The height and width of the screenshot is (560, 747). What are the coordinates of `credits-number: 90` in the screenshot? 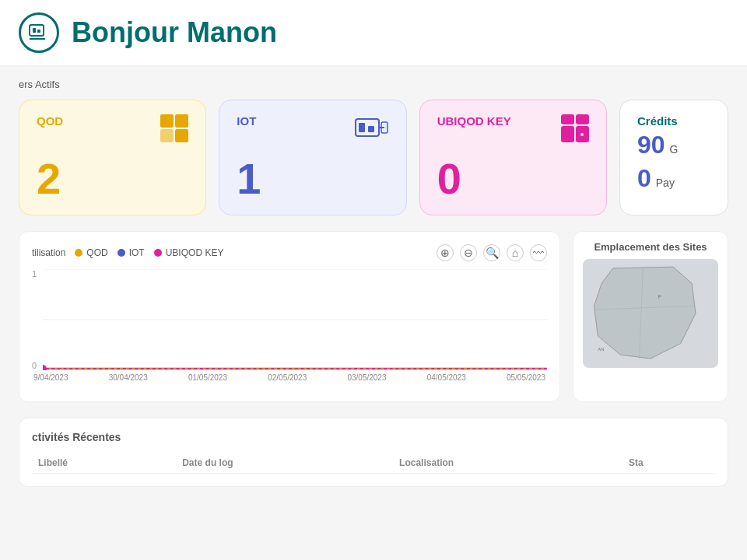 It's located at (651, 145).